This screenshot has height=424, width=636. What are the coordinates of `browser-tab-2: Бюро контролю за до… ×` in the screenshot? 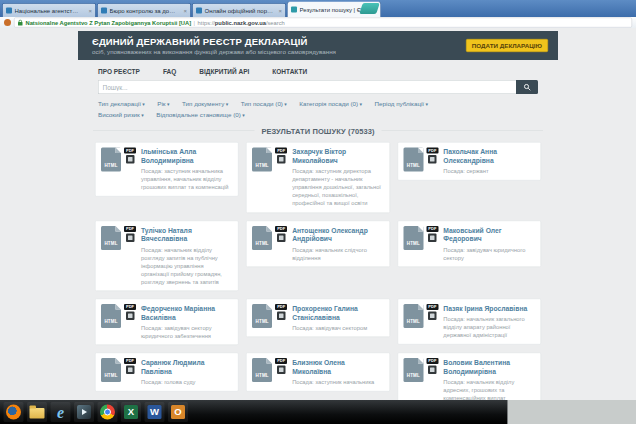 It's located at (144, 10).